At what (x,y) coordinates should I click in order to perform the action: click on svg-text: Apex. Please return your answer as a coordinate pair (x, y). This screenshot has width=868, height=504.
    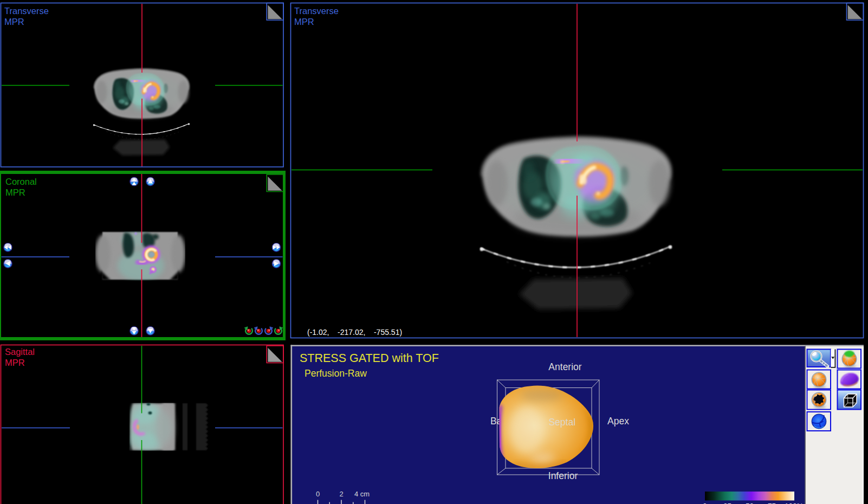
    Looking at the image, I should click on (618, 421).